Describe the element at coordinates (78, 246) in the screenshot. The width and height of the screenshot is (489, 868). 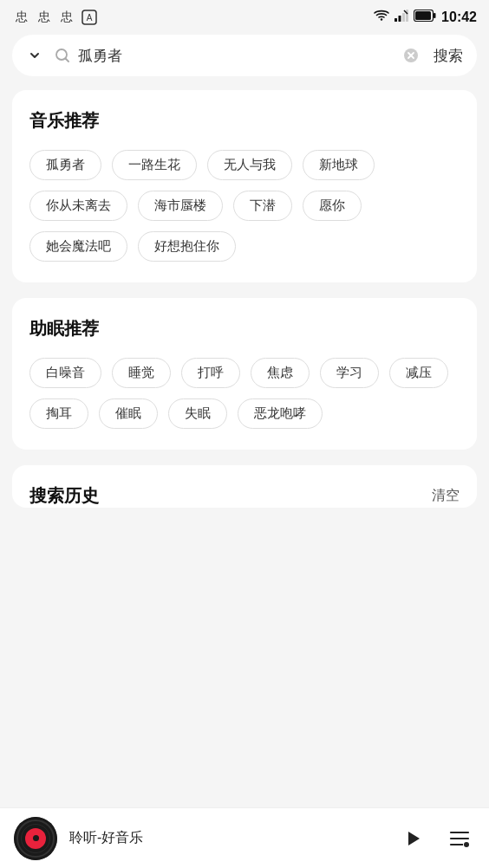
I see `music-tag-8: 她会魔法吧` at that location.